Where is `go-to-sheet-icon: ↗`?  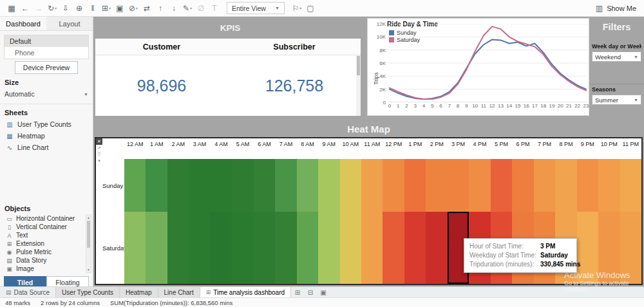
go-to-sheet-icon: ↗ is located at coordinates (99, 148).